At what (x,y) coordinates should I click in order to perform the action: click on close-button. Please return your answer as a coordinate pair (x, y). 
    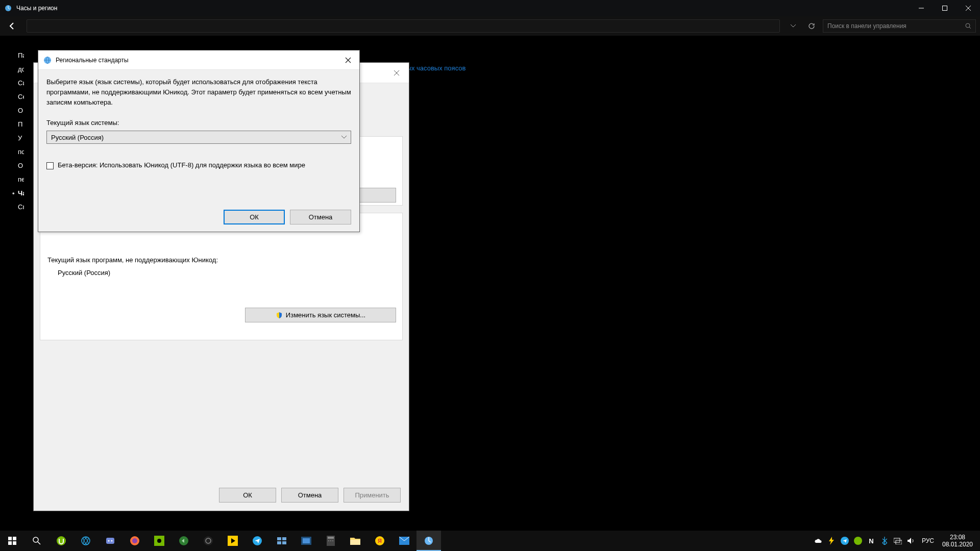
    Looking at the image, I should click on (968, 8).